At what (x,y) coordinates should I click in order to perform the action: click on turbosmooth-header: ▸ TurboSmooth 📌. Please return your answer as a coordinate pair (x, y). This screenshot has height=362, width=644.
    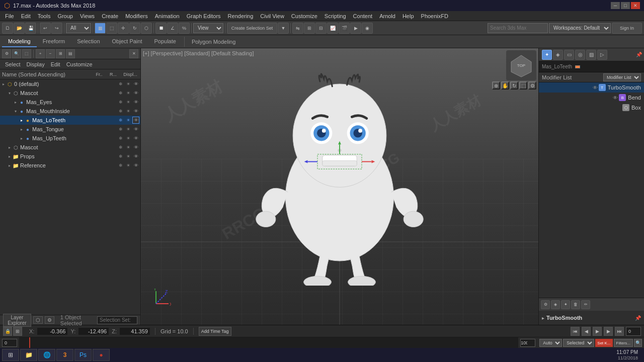
    Looking at the image, I should click on (592, 318).